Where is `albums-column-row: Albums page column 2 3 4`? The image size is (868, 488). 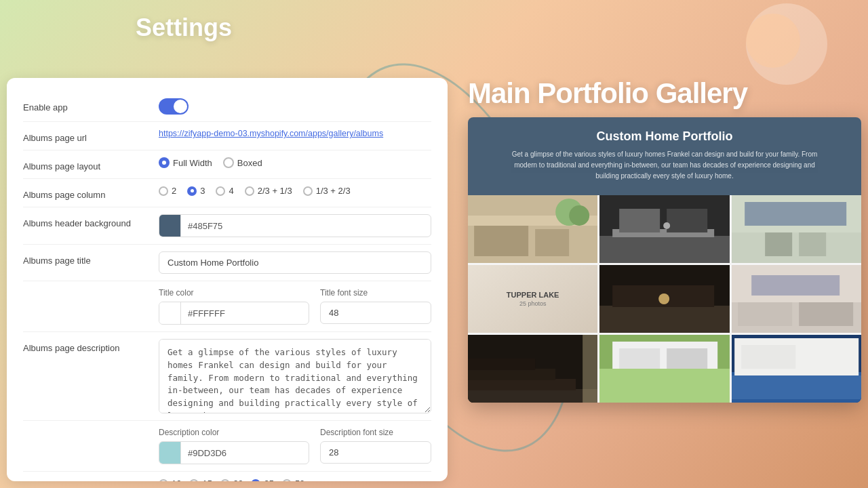
albums-column-row: Albums page column 2 3 4 is located at coordinates (227, 193).